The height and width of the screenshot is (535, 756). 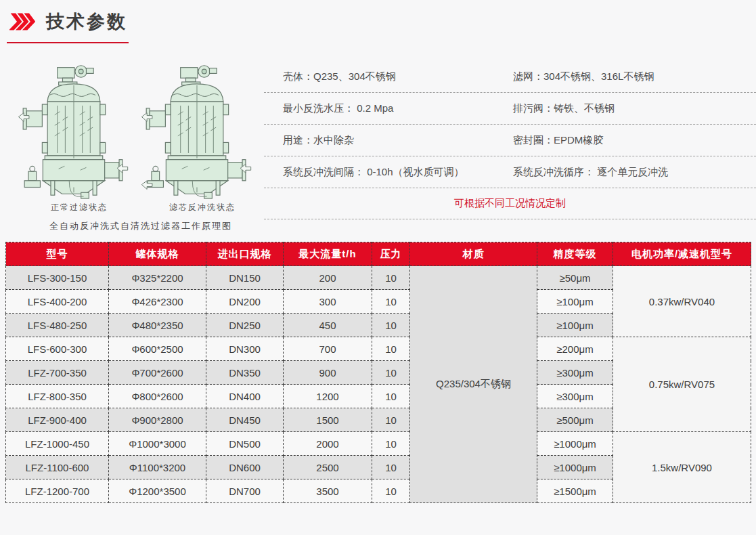 I want to click on filter-diagram-backwash-image, so click(x=197, y=129).